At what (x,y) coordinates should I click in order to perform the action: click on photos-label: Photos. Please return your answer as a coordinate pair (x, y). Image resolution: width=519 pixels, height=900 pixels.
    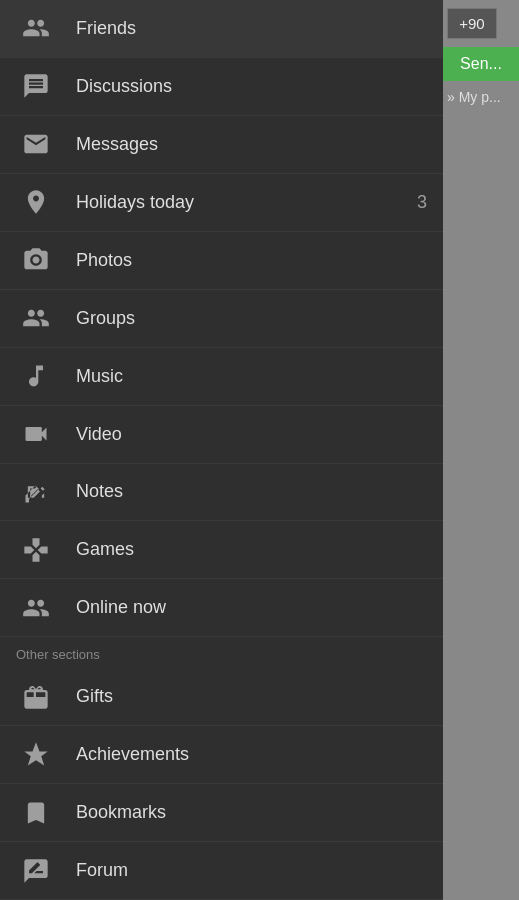
    Looking at the image, I should click on (252, 260).